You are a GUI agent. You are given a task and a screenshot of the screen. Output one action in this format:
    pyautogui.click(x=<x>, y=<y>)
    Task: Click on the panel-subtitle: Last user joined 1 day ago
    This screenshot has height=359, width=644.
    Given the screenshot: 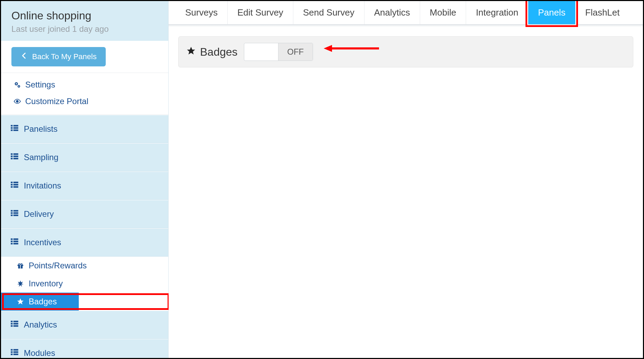 What is the action you would take?
    pyautogui.click(x=85, y=29)
    